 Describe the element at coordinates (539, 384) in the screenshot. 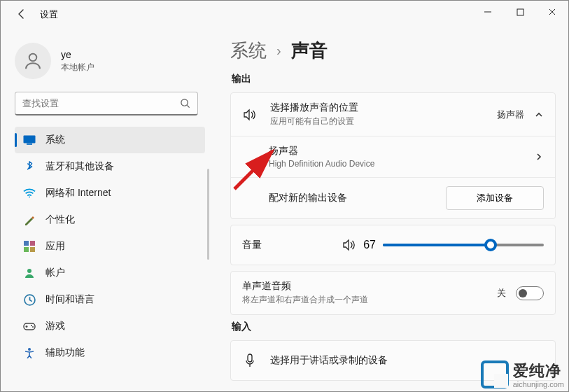

I see `watermark-domain: aichunjing.com` at that location.